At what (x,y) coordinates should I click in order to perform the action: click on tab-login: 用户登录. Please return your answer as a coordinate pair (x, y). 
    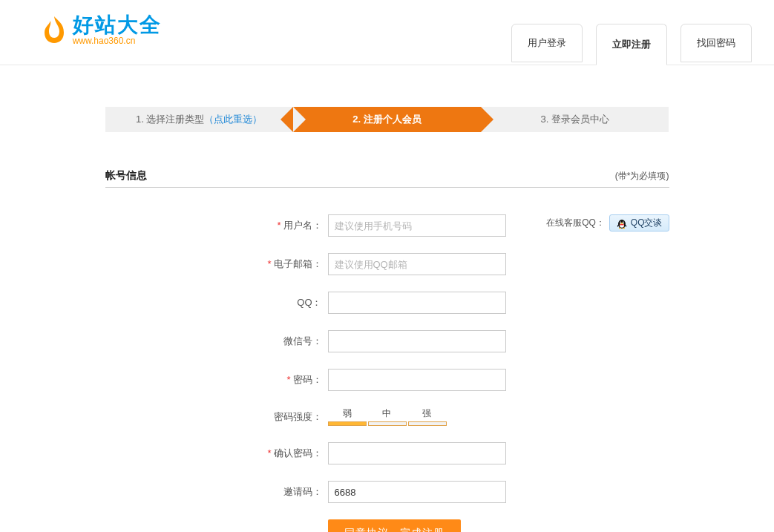
    Looking at the image, I should click on (547, 43).